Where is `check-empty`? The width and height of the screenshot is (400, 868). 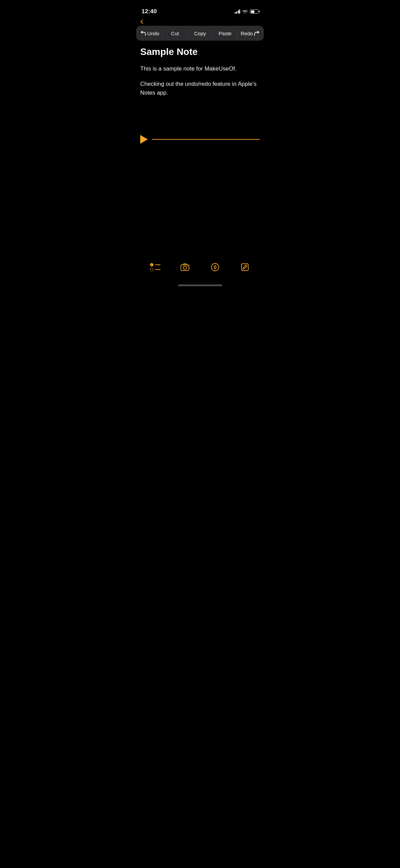 check-empty is located at coordinates (152, 270).